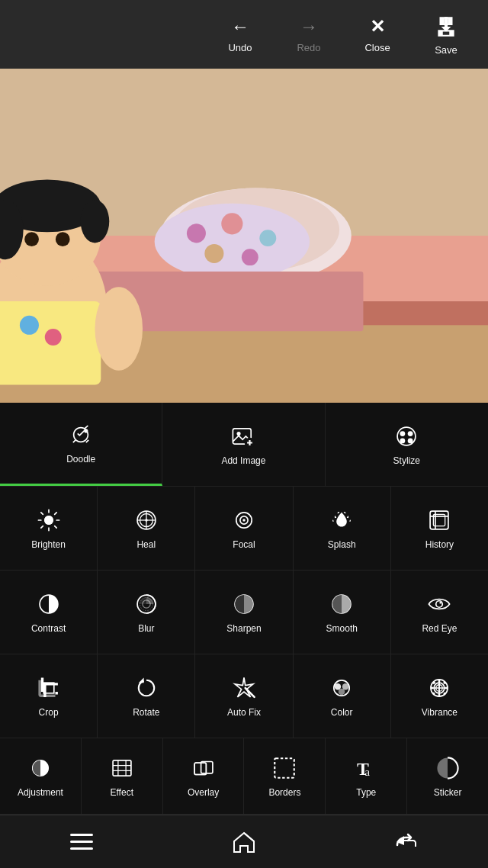 Image resolution: width=488 pixels, height=868 pixels. What do you see at coordinates (342, 688) in the screenshot?
I see `color-icon` at bounding box center [342, 688].